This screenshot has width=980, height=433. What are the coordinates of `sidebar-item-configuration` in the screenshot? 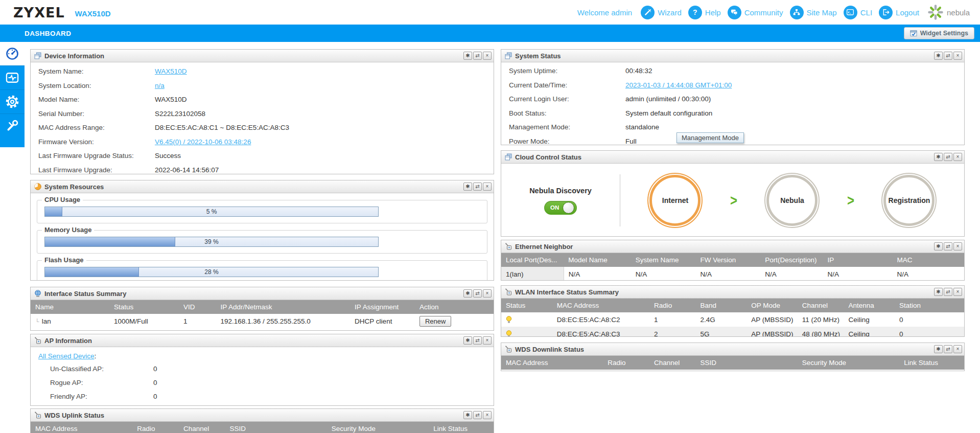 It's located at (12, 101).